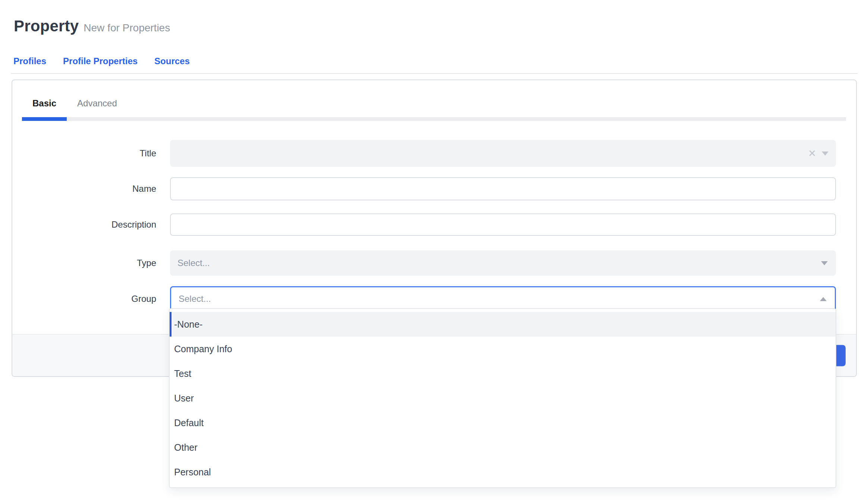 The image size is (868, 500). What do you see at coordinates (89, 153) in the screenshot?
I see `title-label: Title` at bounding box center [89, 153].